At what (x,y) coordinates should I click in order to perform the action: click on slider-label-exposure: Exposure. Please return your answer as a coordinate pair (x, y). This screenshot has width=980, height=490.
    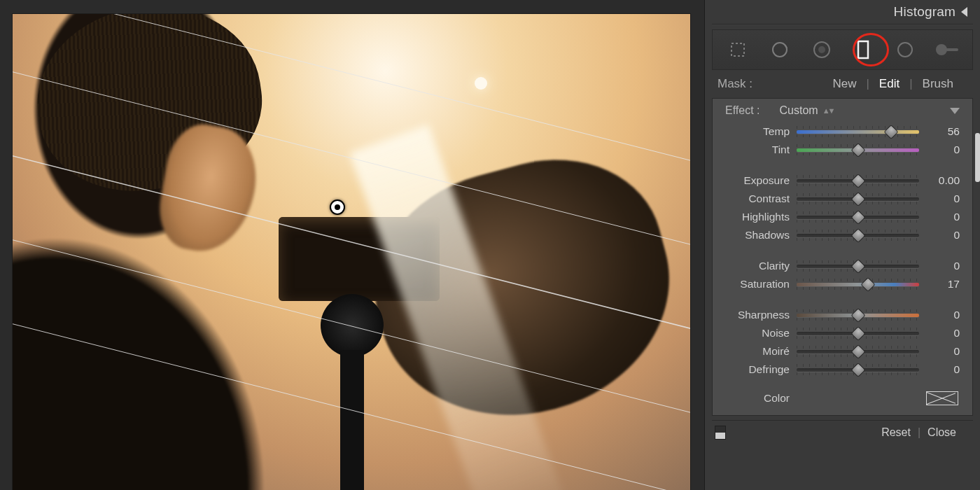
    Looking at the image, I should click on (757, 181).